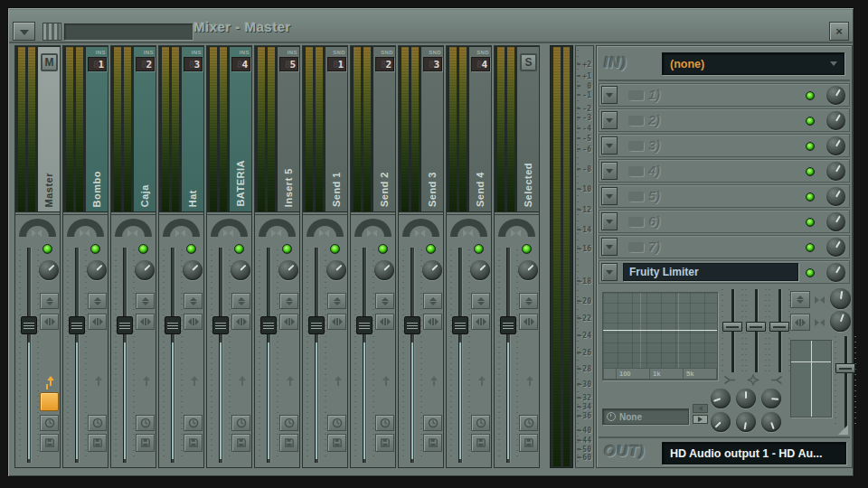 The height and width of the screenshot is (488, 868). Describe the element at coordinates (134, 257) in the screenshot. I see `mixer-strip-caja: INS 882 Caja` at that location.